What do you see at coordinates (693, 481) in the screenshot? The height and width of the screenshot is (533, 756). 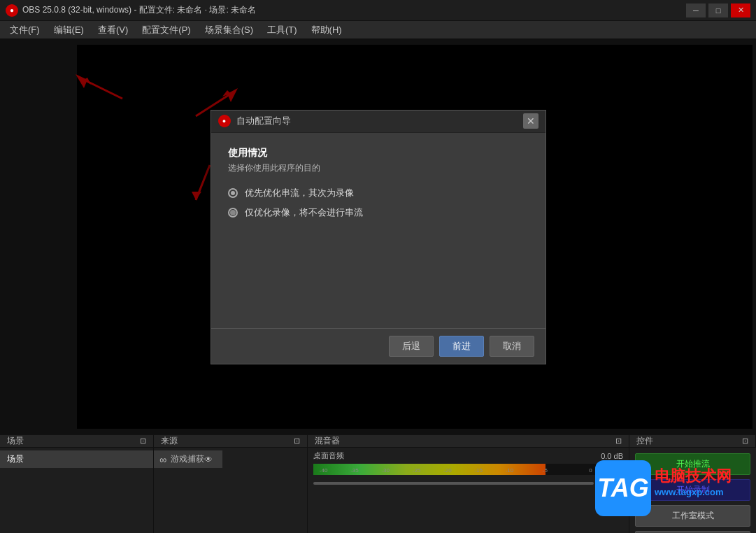 I see `tag-text-area: 电脑技术网 www.tagxp.com` at bounding box center [693, 481].